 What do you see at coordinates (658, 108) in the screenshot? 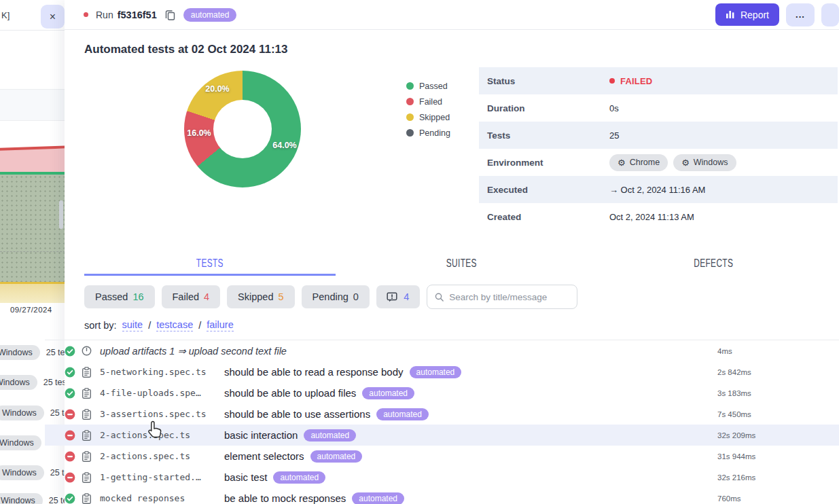
I see `detail-row: Duration 0s` at bounding box center [658, 108].